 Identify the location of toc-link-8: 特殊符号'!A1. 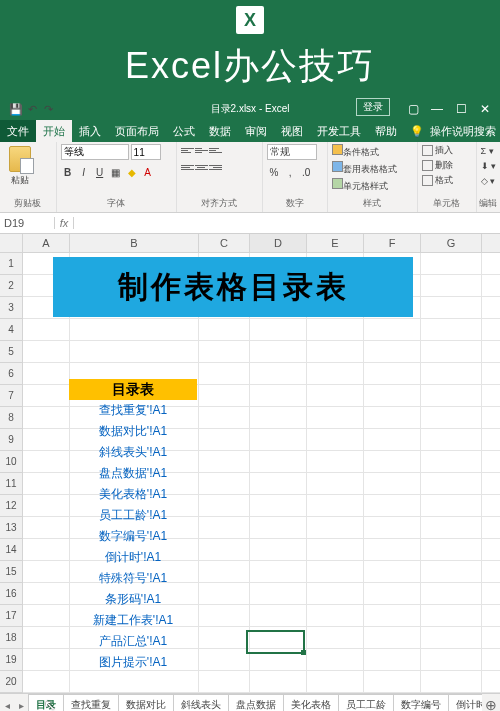
(133, 578).